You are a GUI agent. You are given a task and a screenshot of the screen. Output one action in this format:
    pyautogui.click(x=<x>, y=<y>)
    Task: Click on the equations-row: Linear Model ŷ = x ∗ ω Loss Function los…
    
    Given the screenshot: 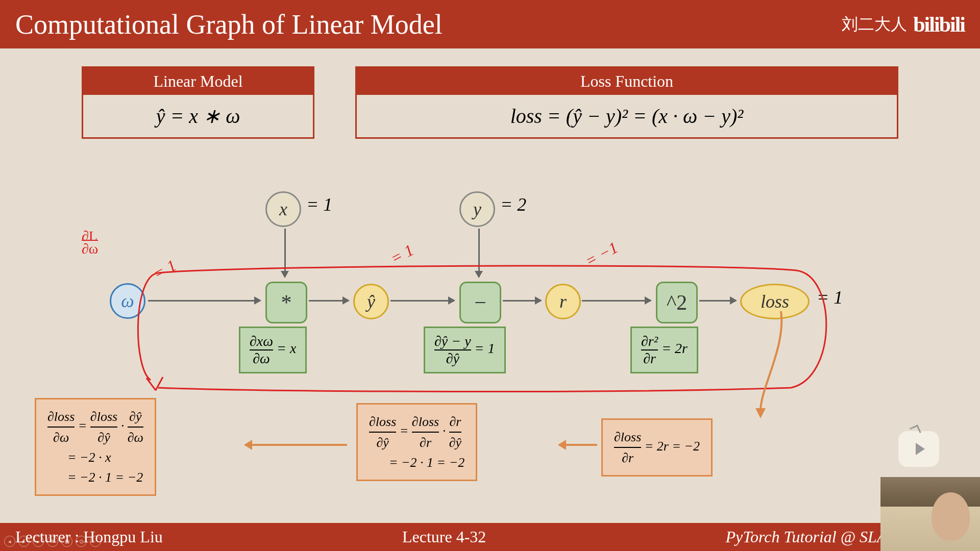 What is the action you would take?
    pyautogui.click(x=490, y=103)
    